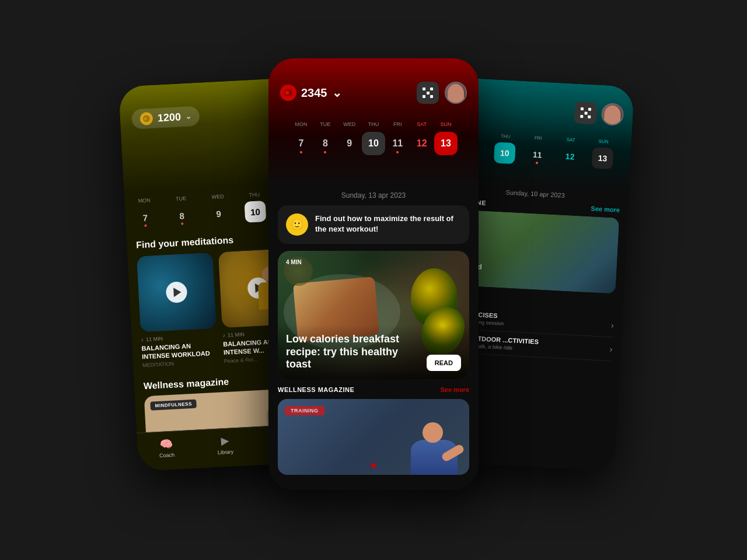 This screenshot has height=560, width=747. What do you see at coordinates (166, 118) in the screenshot?
I see `score-badge-left: 1200 ⌄` at bounding box center [166, 118].